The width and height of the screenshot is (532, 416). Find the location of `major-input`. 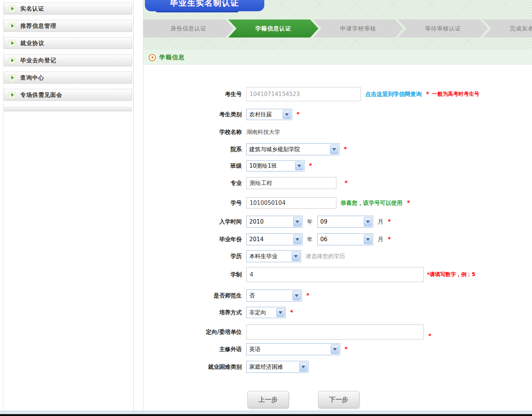

major-input is located at coordinates (291, 183).